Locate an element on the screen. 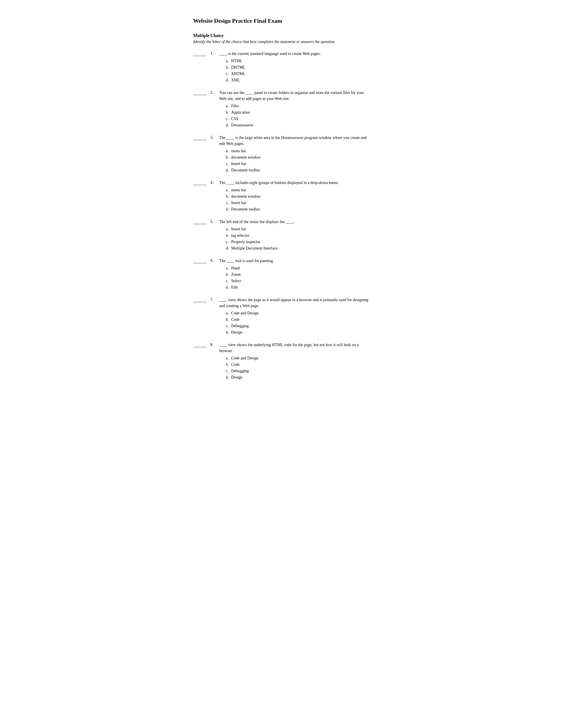  question-number: 8. is located at coordinates (214, 345).